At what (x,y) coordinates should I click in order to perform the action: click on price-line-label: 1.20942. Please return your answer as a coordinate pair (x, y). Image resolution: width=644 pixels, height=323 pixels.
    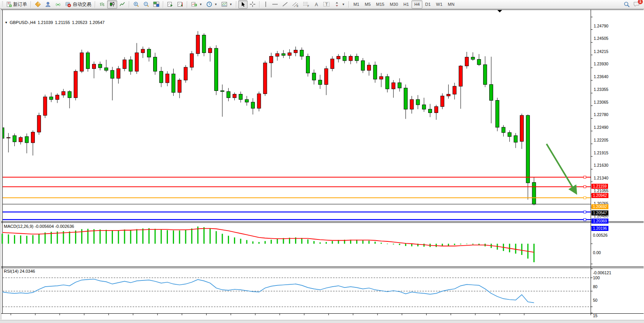
    Looking at the image, I should click on (600, 196).